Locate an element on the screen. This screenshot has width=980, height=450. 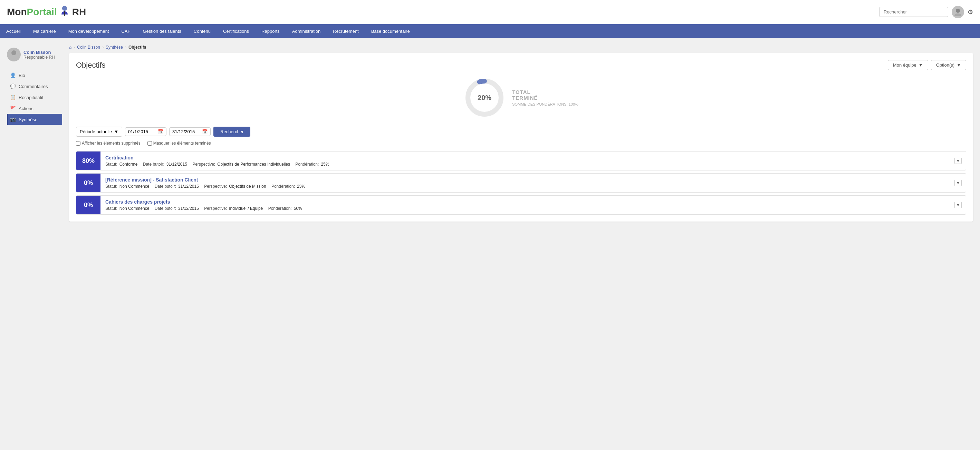
settings-button: ⚙ is located at coordinates (970, 12).